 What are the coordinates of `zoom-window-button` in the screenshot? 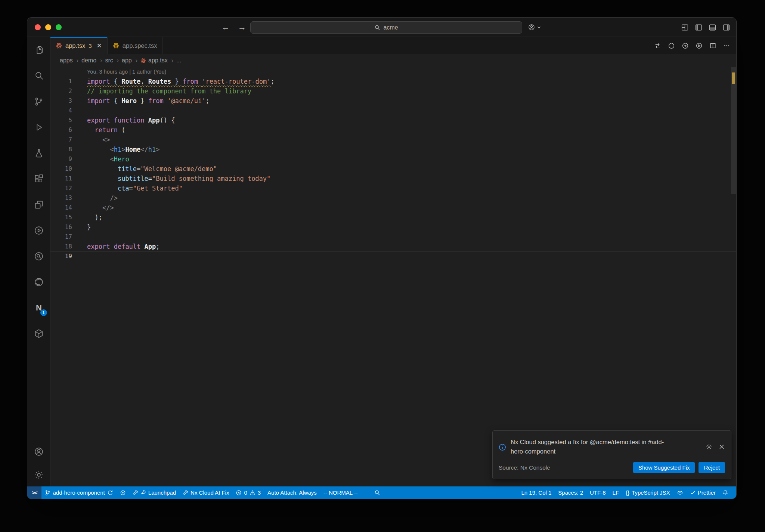 It's located at (59, 27).